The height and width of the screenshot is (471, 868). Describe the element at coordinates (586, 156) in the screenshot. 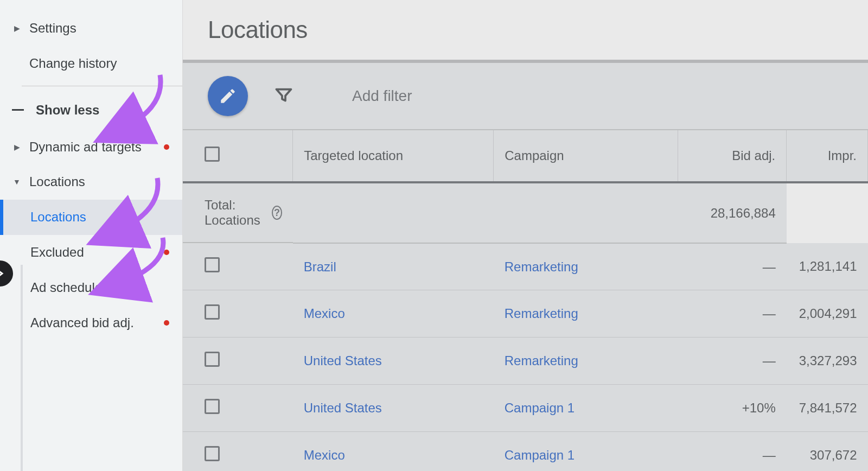

I see `col-campaign: Campaign` at that location.